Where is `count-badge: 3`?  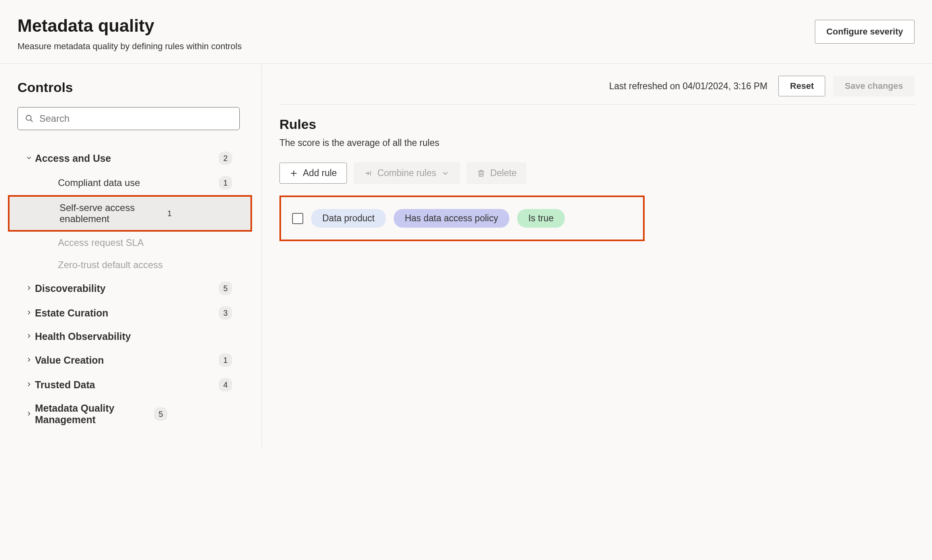
count-badge: 3 is located at coordinates (225, 313).